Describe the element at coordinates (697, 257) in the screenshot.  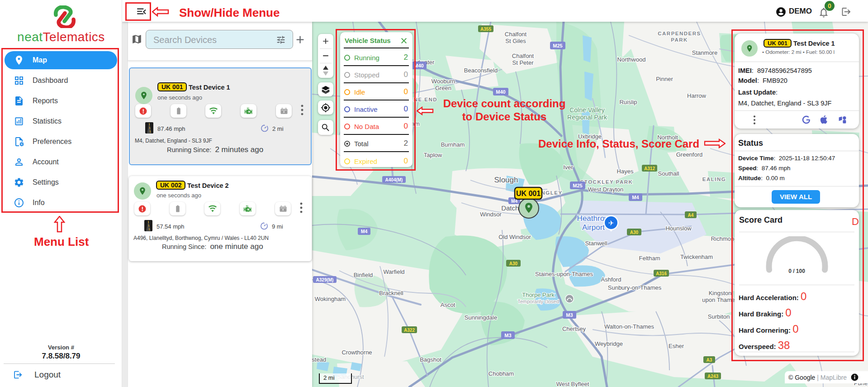
I see `svg-text: Twickenham` at that location.